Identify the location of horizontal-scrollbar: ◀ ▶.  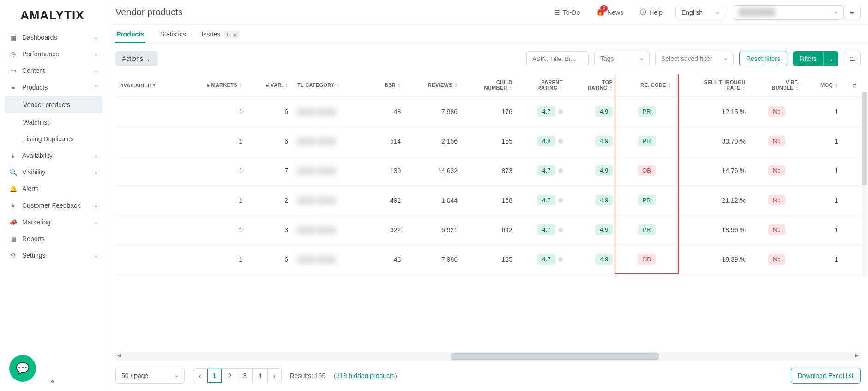
(488, 356).